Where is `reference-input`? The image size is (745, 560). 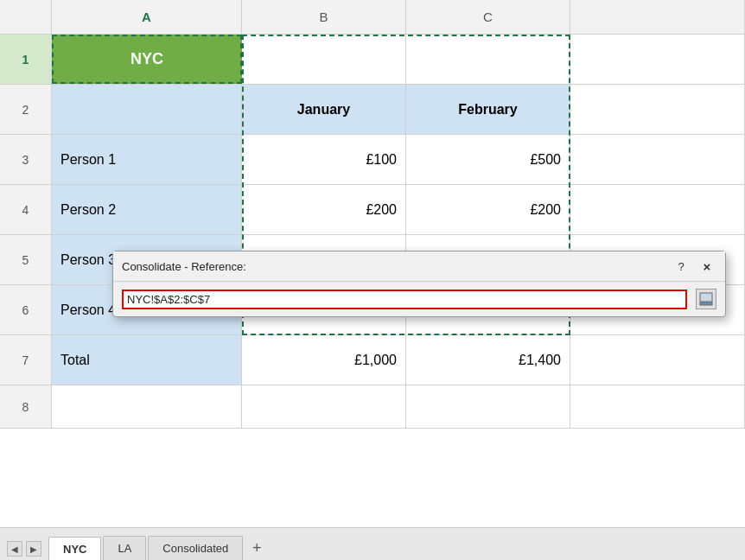 reference-input is located at coordinates (404, 299).